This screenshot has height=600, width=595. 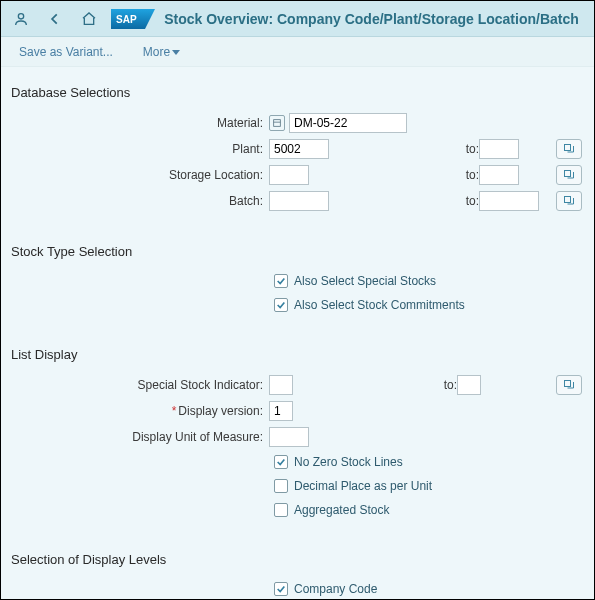 What do you see at coordinates (133, 19) in the screenshot?
I see `sap-logo: SAP` at bounding box center [133, 19].